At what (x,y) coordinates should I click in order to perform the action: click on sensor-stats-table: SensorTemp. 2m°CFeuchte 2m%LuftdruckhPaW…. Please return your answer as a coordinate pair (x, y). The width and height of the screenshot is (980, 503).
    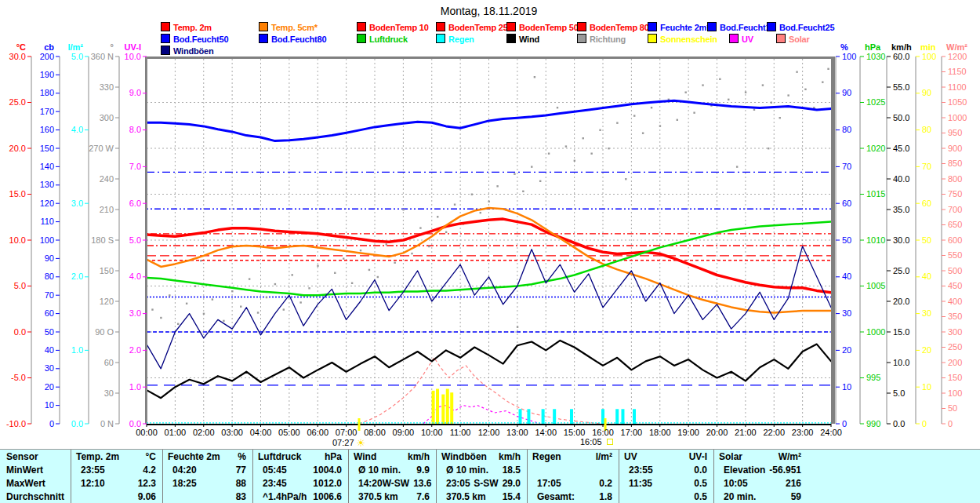
    Looking at the image, I should click on (490, 476).